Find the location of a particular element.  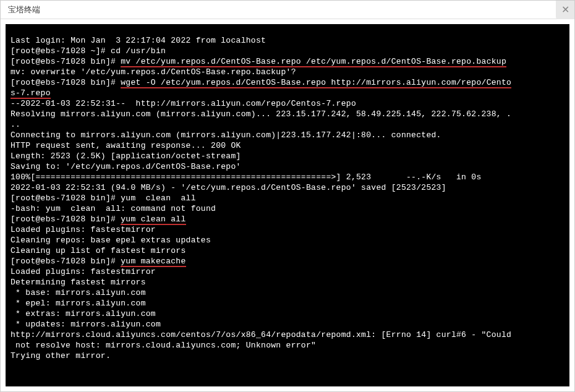

terminal-line: Trying other mirror. is located at coordinates (288, 356).